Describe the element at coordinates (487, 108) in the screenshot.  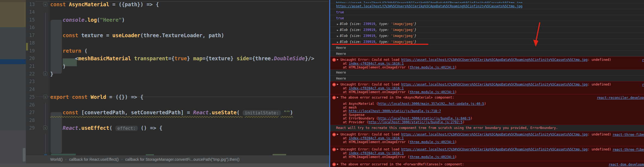
I see `stack-frame: at mesh` at that location.